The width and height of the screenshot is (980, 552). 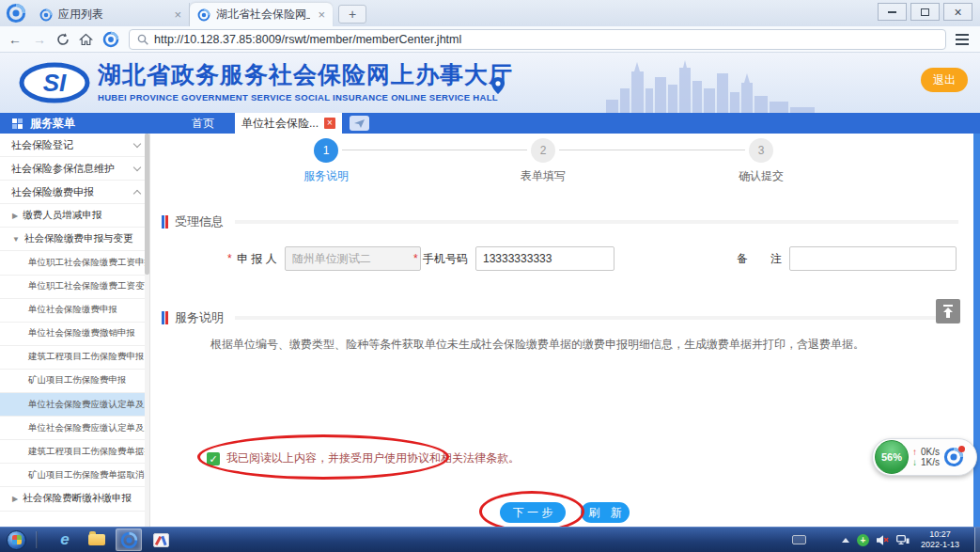 What do you see at coordinates (925, 11) in the screenshot?
I see `maximize-button` at bounding box center [925, 11].